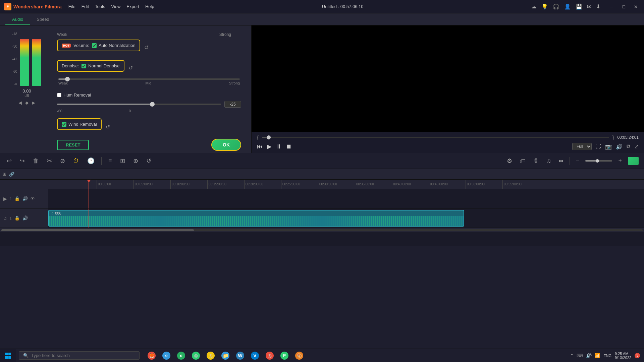 The width and height of the screenshot is (644, 362). Describe the element at coordinates (561, 161) in the screenshot. I see `transition-icon: ⇔` at that location.